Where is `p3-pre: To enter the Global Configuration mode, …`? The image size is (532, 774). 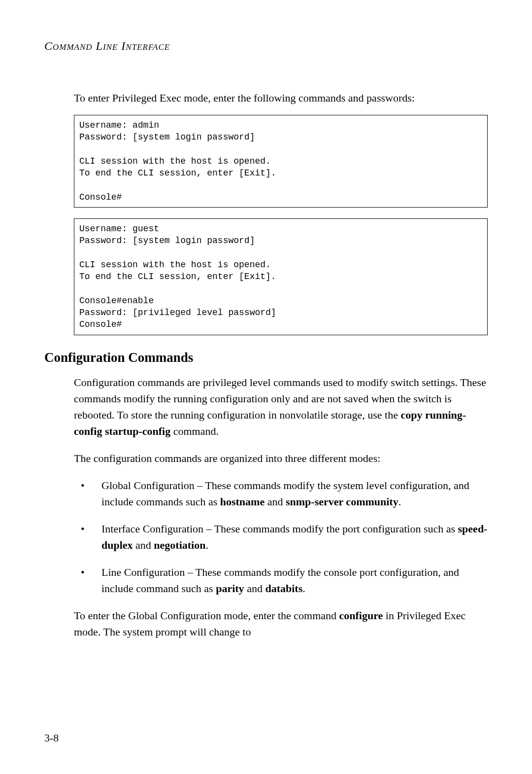
p3-pre: To enter the Global Configuration mode, … is located at coordinates (207, 615).